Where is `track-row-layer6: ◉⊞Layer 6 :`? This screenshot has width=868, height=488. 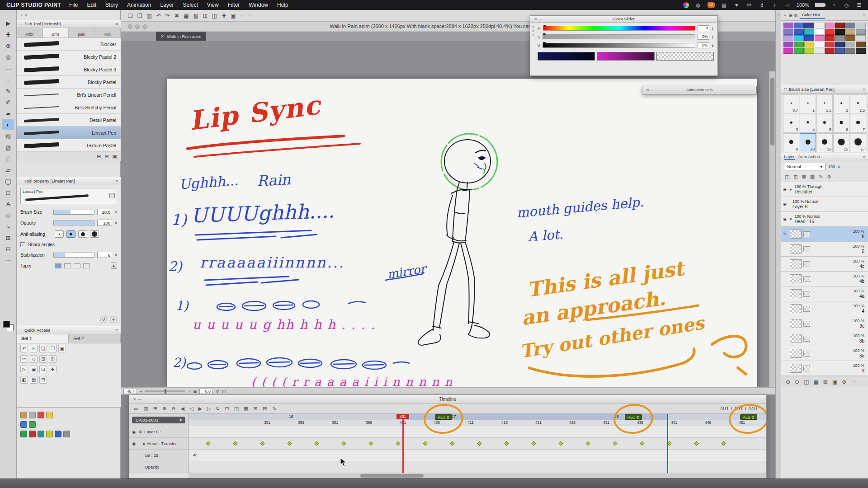 track-row-layer6: ◉⊞Layer 6 : is located at coordinates (159, 432).